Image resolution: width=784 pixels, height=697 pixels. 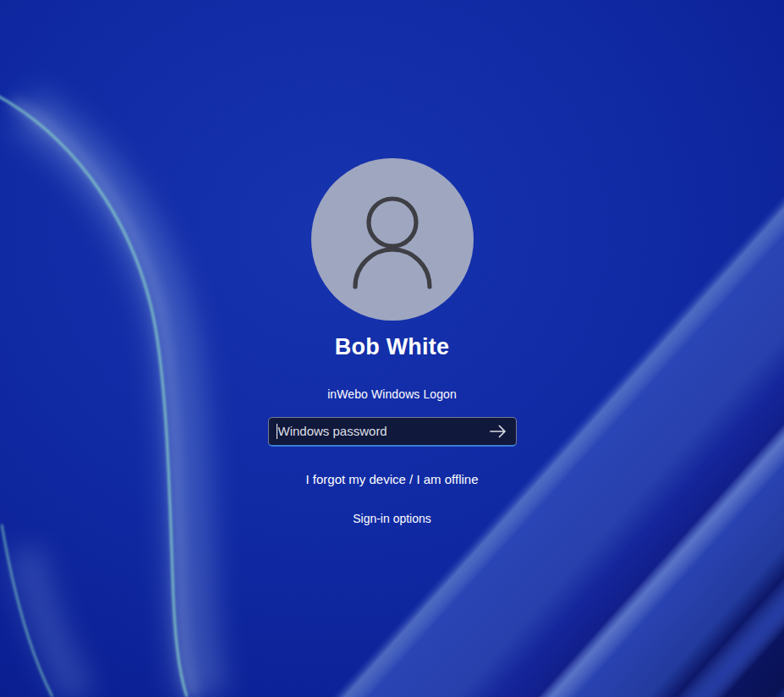 I want to click on provider-label: inWebo Windows Logon, so click(x=392, y=394).